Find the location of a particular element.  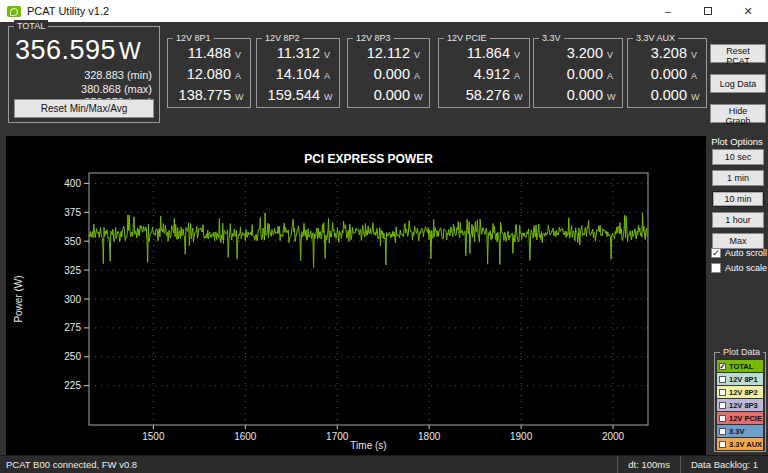

rail-power-row: 138.775W is located at coordinates (209, 98).